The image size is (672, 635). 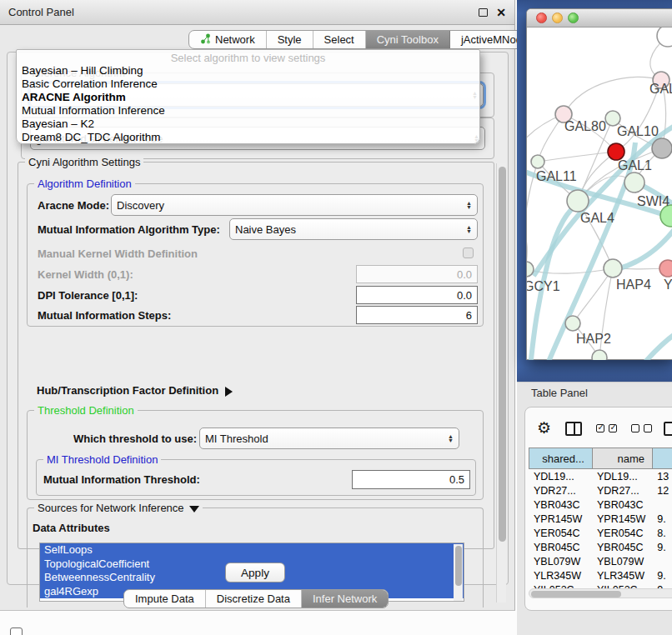 I want to click on mi-threshold-field: 0.5, so click(x=411, y=480).